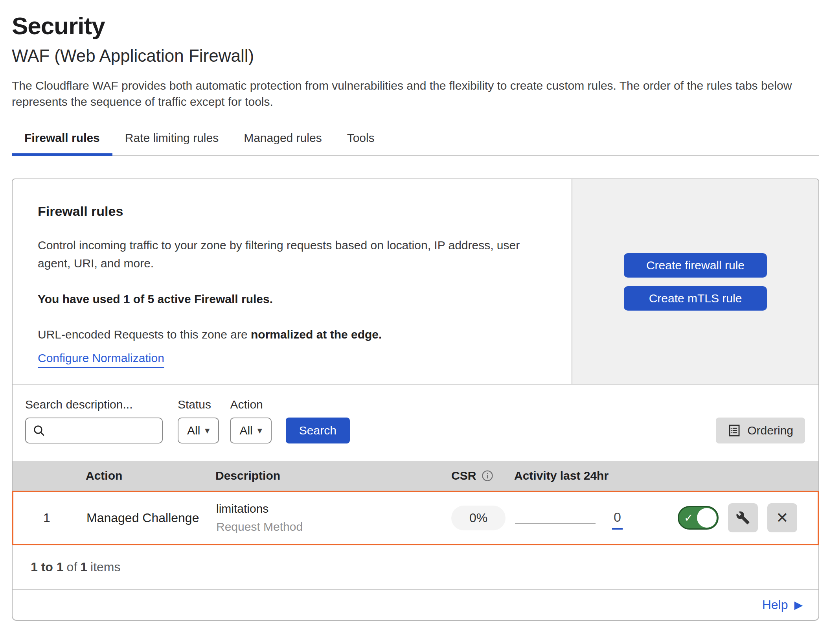  What do you see at coordinates (416, 142) in the screenshot?
I see `tab-bar: Firewall rules Rate limiting rules Manag…` at bounding box center [416, 142].